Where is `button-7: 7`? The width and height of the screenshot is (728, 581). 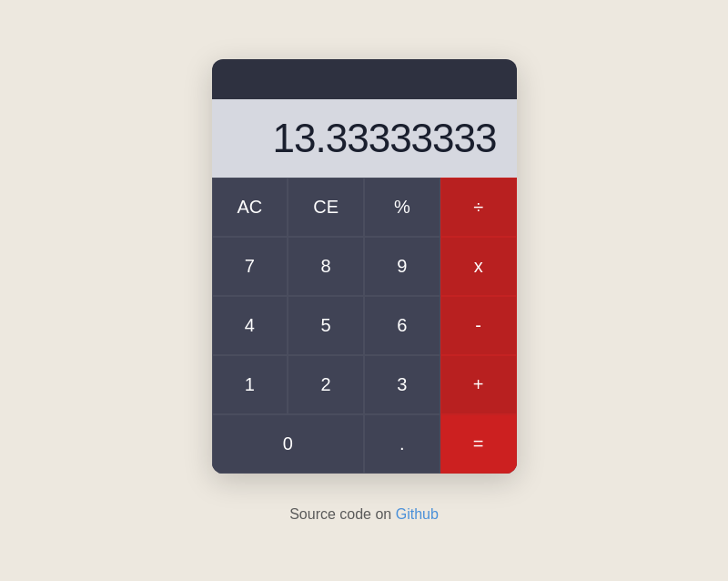
button-7: 7 is located at coordinates (250, 266).